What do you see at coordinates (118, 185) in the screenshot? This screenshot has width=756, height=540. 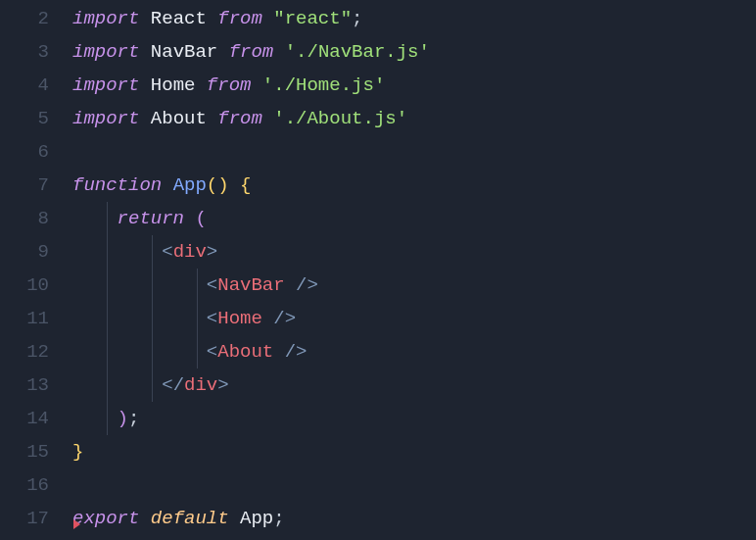 I see `keyword-function: function` at bounding box center [118, 185].